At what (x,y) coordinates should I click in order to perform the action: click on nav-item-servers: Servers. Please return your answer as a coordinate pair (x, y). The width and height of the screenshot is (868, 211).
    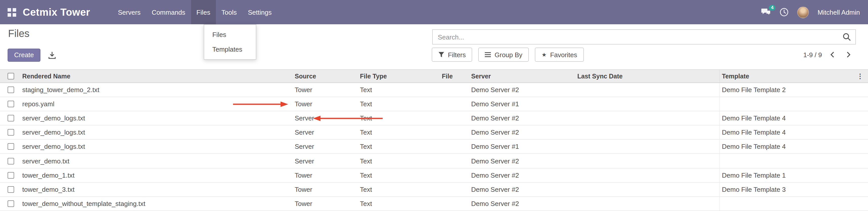
    Looking at the image, I should click on (129, 12).